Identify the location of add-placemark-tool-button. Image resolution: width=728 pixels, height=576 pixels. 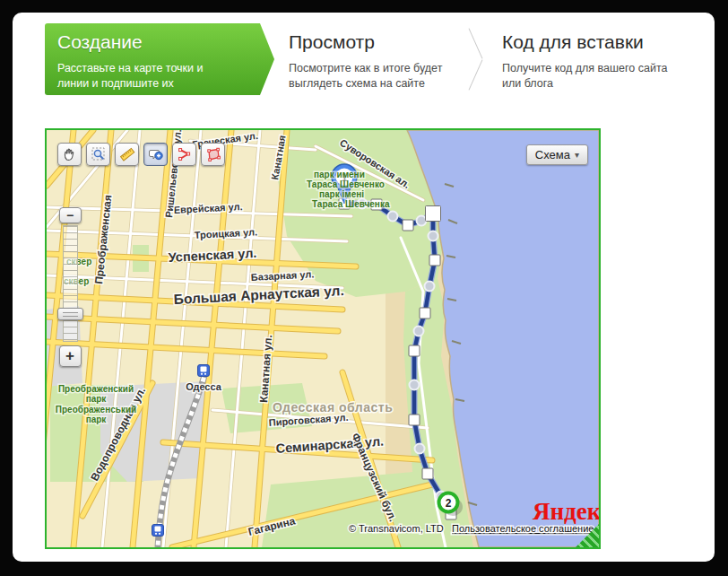
(156, 154).